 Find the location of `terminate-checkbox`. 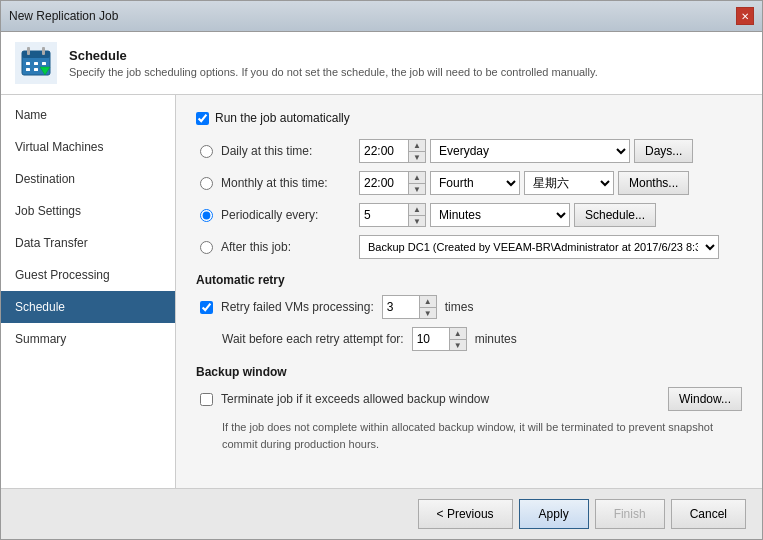

terminate-checkbox is located at coordinates (206, 400).